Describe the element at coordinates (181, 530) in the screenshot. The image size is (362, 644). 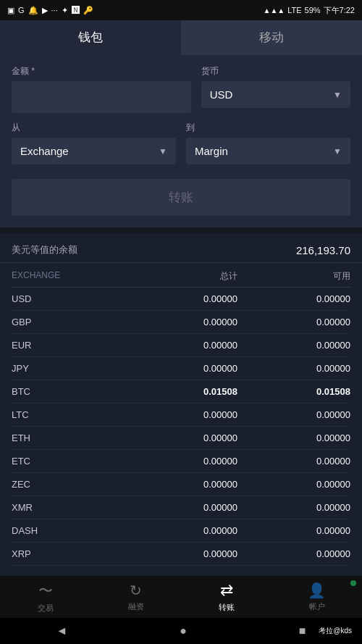
I see `cell-total-10: 0.00000` at that location.